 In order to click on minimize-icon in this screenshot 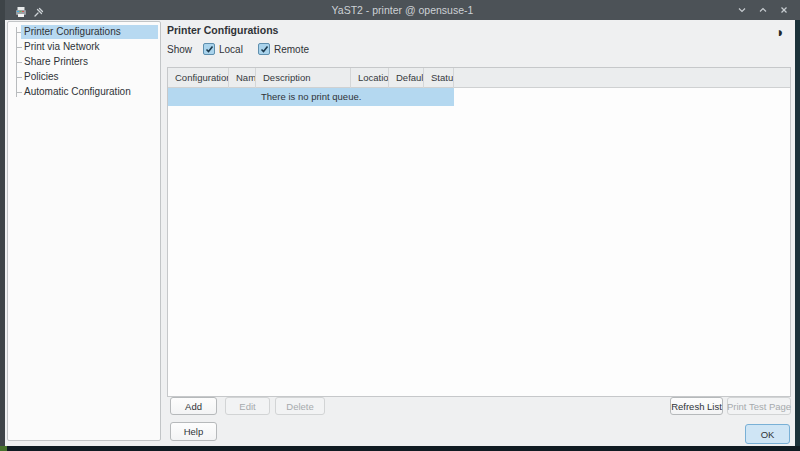, I will do `click(742, 10)`.